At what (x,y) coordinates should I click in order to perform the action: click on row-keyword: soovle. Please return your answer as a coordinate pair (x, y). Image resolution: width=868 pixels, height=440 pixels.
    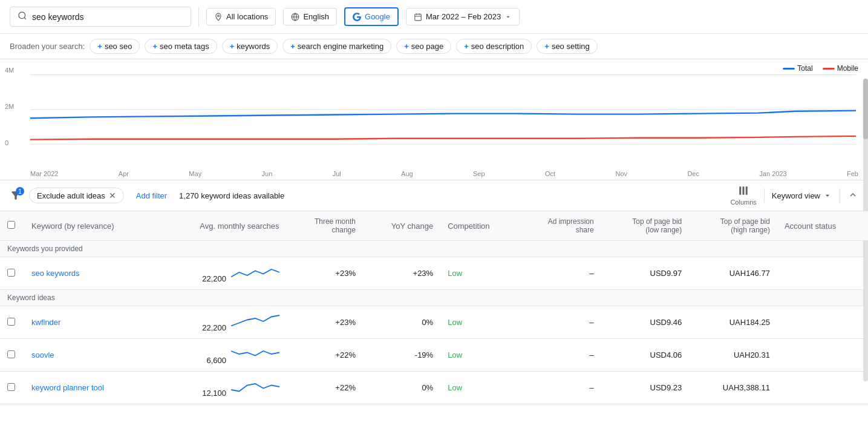
    Looking at the image, I should click on (91, 355).